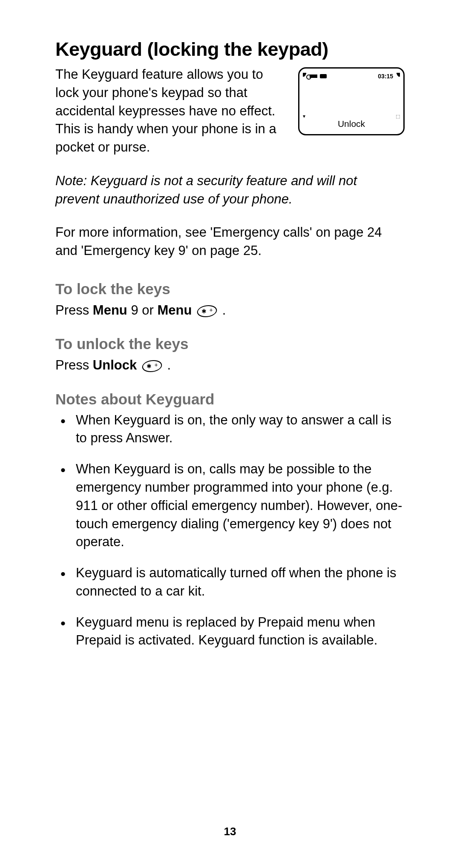 The image size is (460, 868). I want to click on notes-heading: Notes about Keyguard, so click(230, 399).